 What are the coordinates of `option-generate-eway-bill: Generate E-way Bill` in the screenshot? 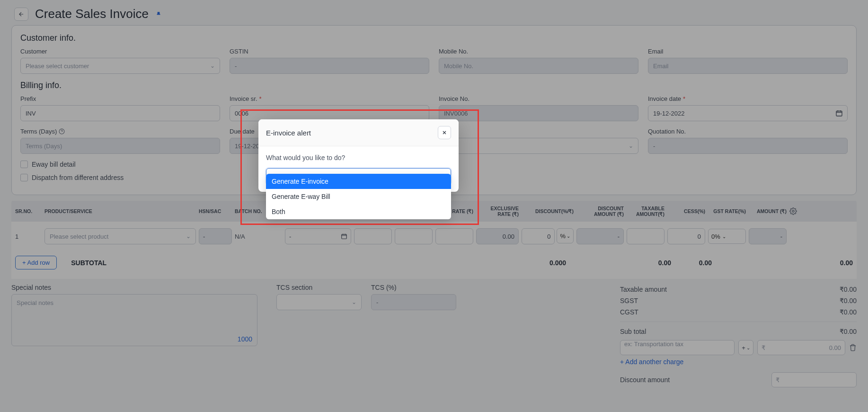 It's located at (359, 197).